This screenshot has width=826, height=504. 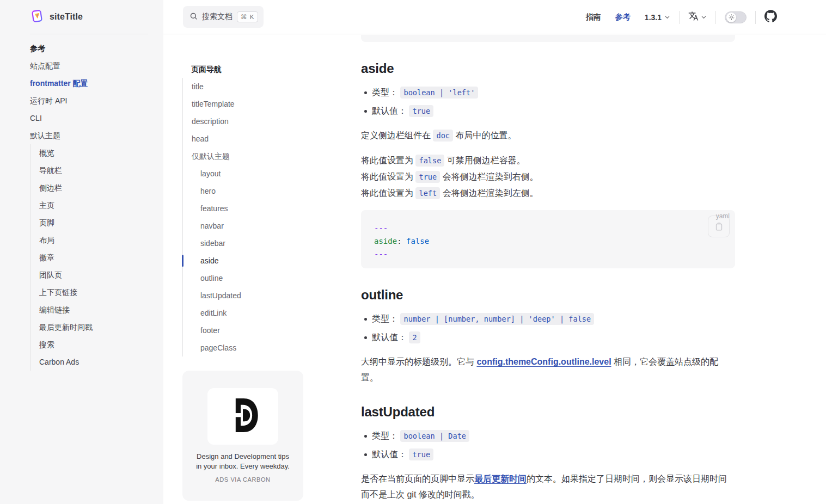 What do you see at coordinates (94, 188) in the screenshot?
I see `sidebar-subitem: 侧边栏` at bounding box center [94, 188].